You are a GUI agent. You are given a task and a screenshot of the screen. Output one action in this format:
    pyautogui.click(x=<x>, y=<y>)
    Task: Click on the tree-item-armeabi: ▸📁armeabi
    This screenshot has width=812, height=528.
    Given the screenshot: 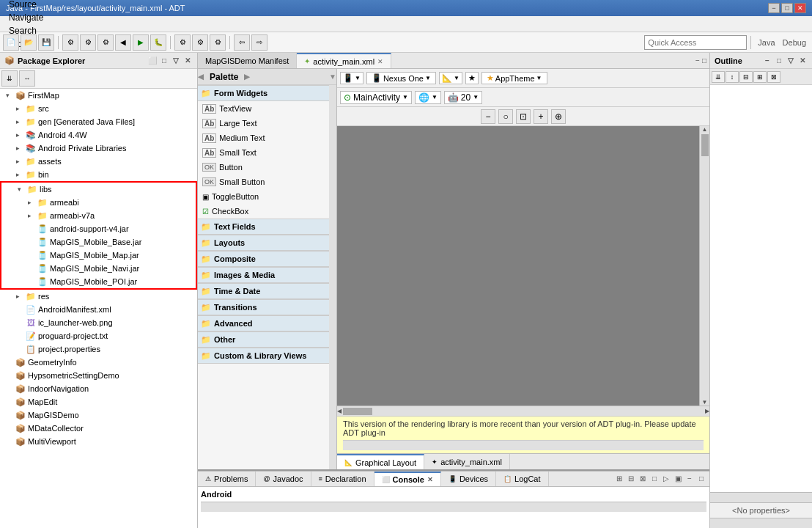 What is the action you would take?
    pyautogui.click(x=98, y=202)
    